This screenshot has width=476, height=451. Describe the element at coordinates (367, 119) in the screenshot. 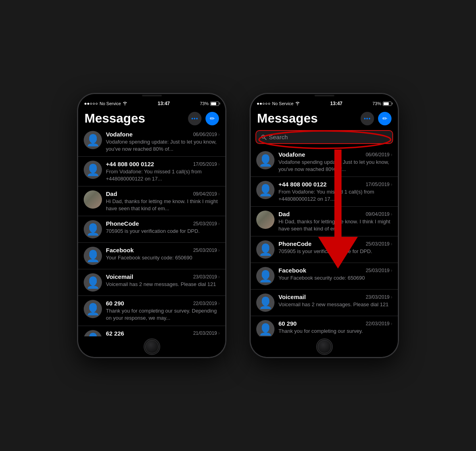

I see `more-button-right: •••` at that location.